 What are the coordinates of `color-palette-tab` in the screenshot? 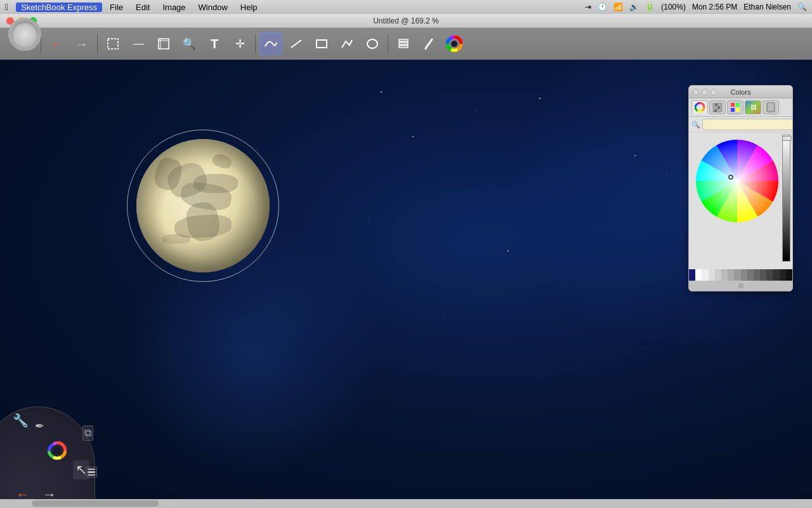 It's located at (735, 107).